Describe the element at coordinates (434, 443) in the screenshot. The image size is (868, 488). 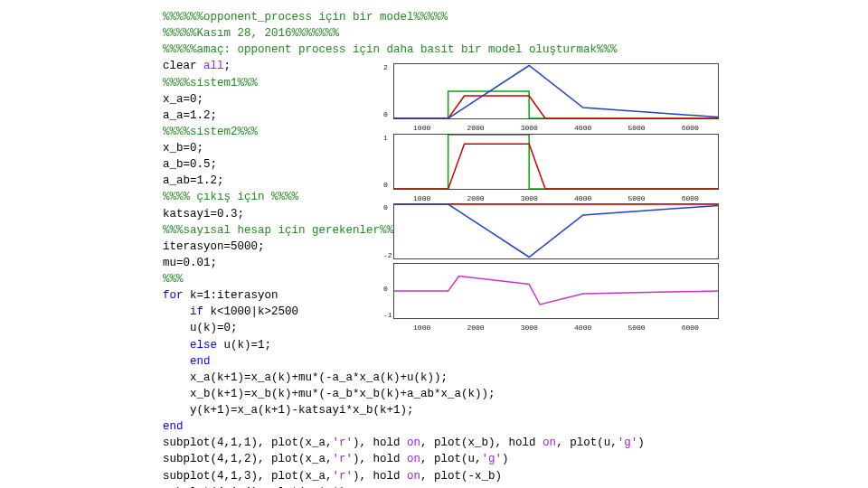
I see `code-line: subplot(4,1,1), plot(x_a,'r'), hold on, …` at that location.